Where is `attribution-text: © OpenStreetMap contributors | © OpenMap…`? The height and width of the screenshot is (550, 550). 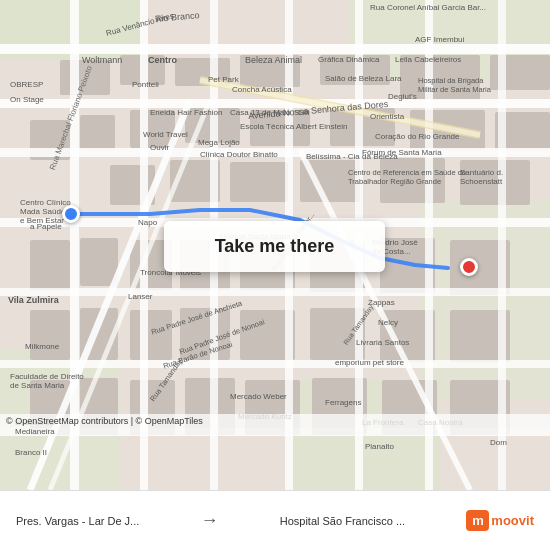 attribution-text: © OpenStreetMap contributors | © OpenMap… is located at coordinates (104, 421).